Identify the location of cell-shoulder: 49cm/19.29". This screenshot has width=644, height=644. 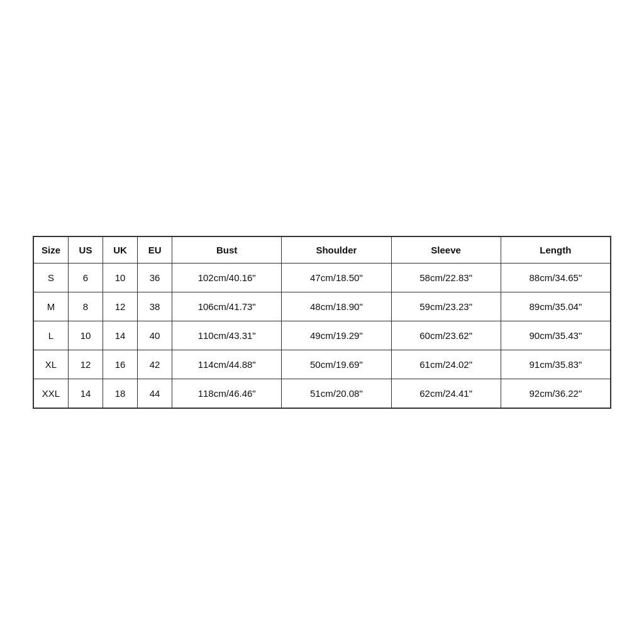
(336, 335).